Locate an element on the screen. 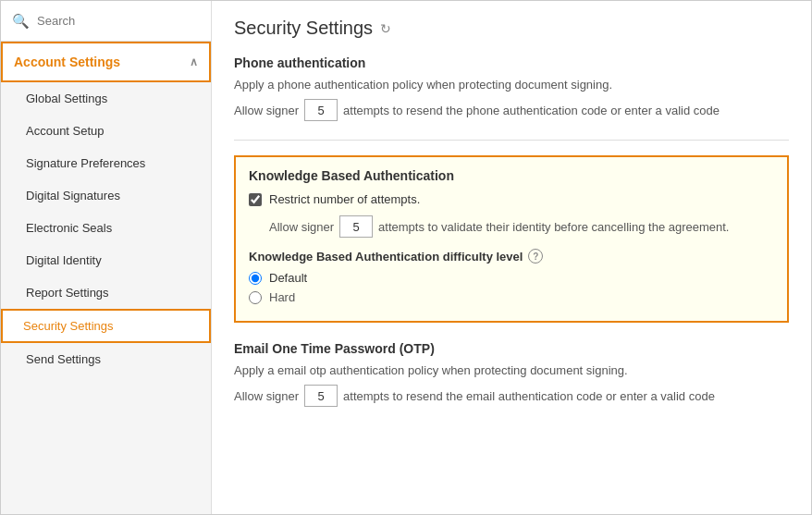  kba-attempts-row: Allow signer attempts to validate their … is located at coordinates (511, 227).